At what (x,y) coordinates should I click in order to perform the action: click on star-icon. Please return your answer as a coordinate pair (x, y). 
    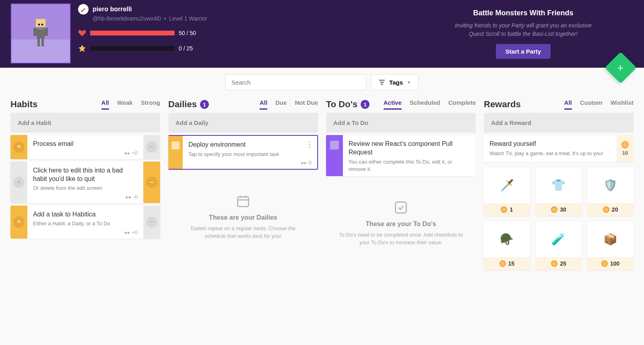
    Looking at the image, I should click on (82, 48).